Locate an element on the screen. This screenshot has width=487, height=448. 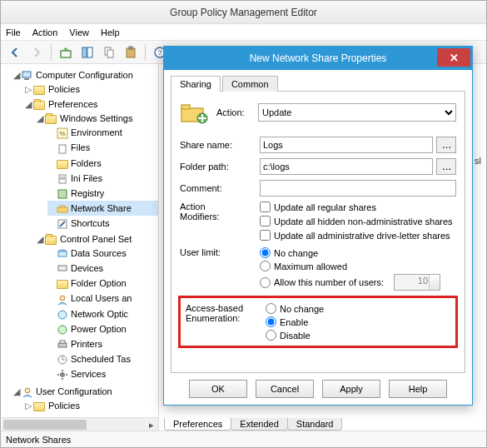
network-options-icon is located at coordinates (62, 315).